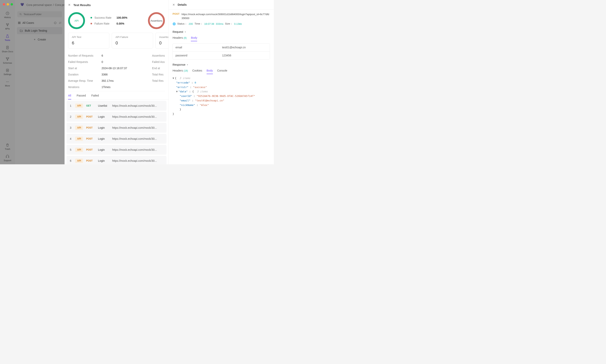 The image size is (606, 364). Describe the element at coordinates (156, 21) in the screenshot. I see `assertions-donut: Assertions` at that location.